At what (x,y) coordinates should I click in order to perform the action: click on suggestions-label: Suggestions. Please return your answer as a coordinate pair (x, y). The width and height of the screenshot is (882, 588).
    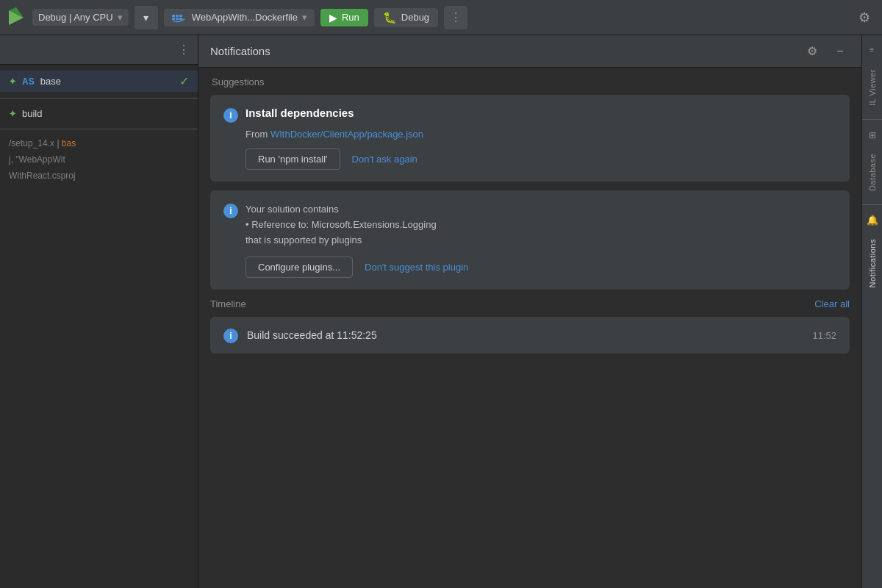
    Looking at the image, I should click on (530, 82).